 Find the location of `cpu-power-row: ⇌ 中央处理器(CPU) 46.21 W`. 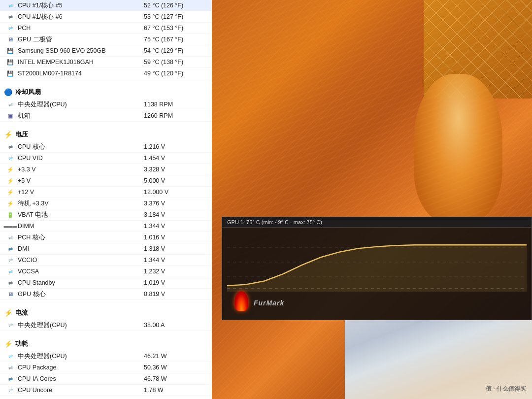

cpu-power-row: ⇌ 中央处理器(CPU) 46.21 W is located at coordinates (106, 357).